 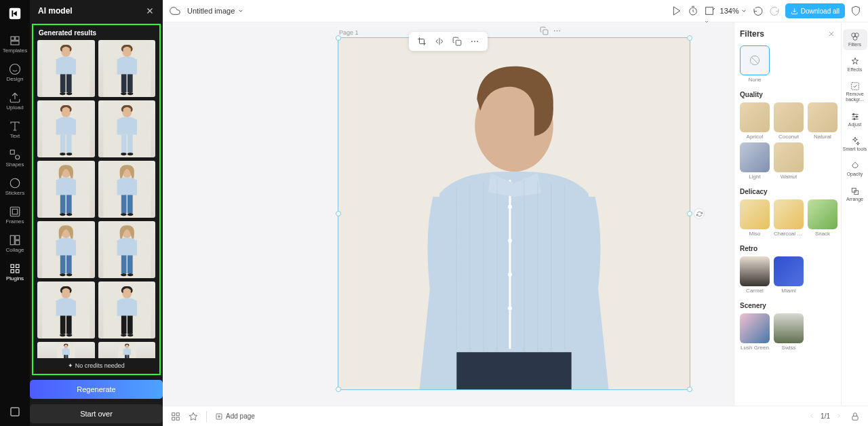 What do you see at coordinates (789, 218) in the screenshot?
I see `filter-item: Charcoal fr...` at bounding box center [789, 218].